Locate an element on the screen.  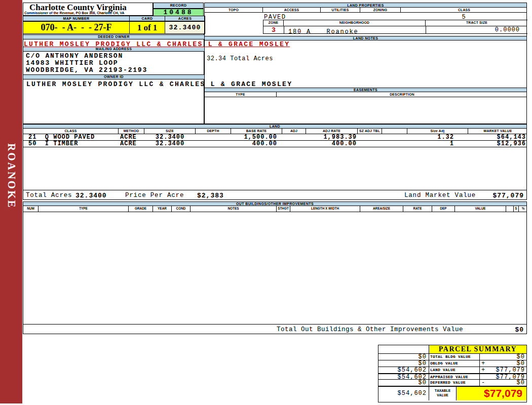
mailing-address-line: C/O ANTHONY ANDERSON is located at coordinates (74, 56).